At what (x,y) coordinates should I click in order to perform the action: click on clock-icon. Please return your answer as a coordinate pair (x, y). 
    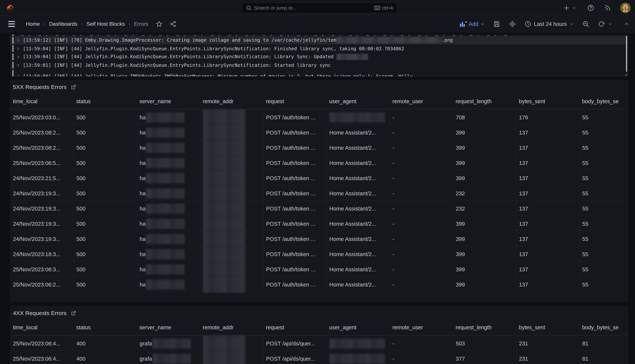
    Looking at the image, I should click on (528, 24).